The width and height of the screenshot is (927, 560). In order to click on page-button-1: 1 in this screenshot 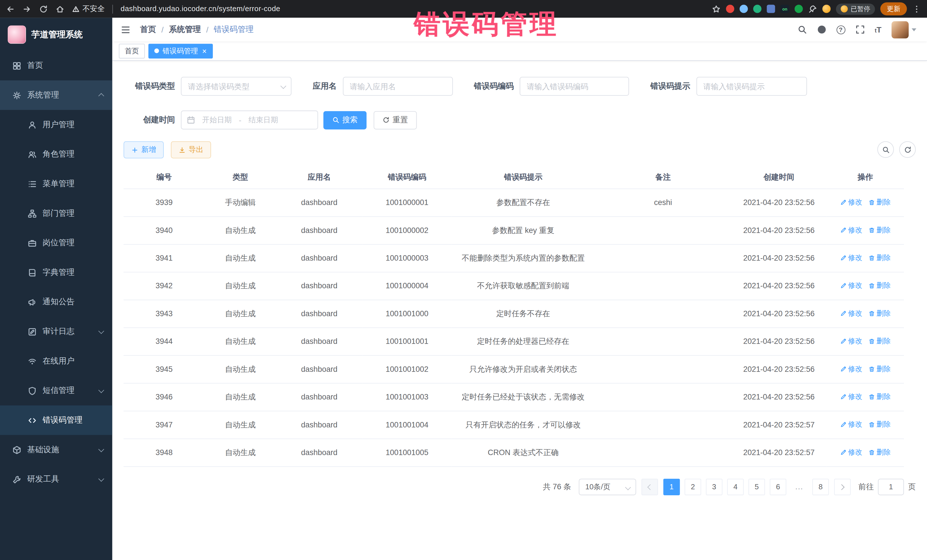, I will do `click(672, 487)`.